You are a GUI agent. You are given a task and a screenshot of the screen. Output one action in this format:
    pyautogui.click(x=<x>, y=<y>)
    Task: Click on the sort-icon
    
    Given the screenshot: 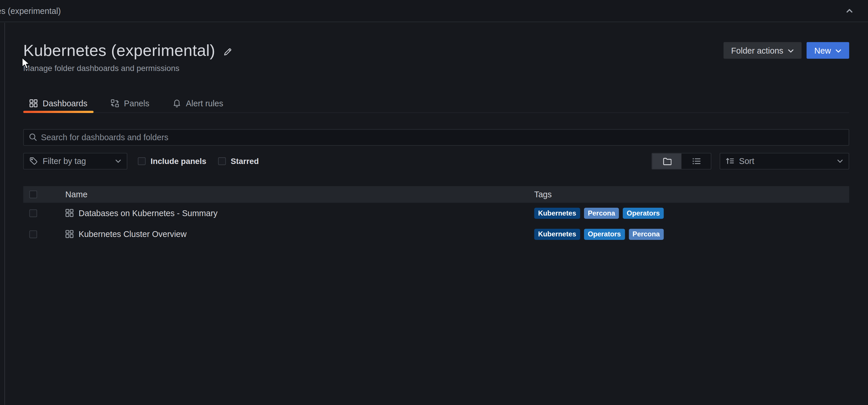 What is the action you would take?
    pyautogui.click(x=730, y=161)
    